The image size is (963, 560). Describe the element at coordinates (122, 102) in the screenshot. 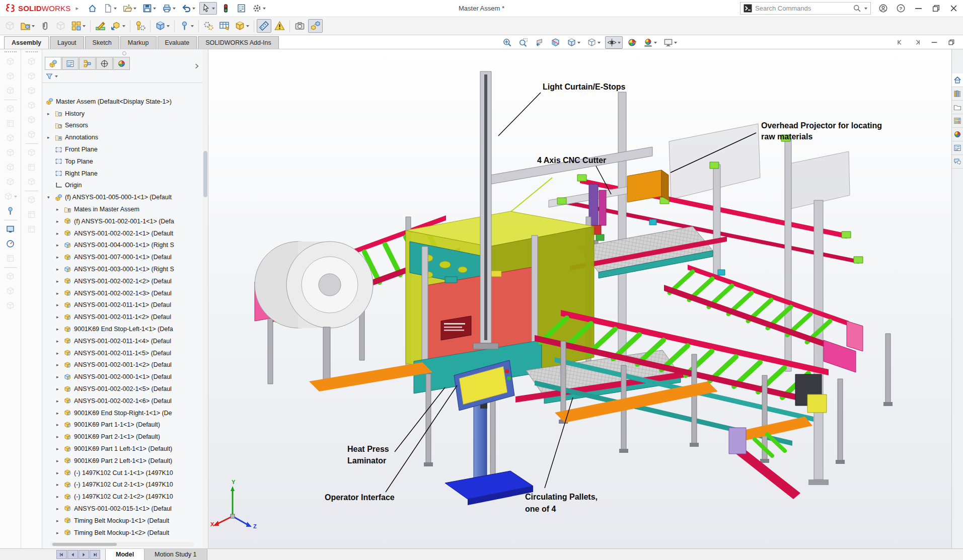

I see `tree-item: Master Assem (Default<Display State-1>)` at that location.